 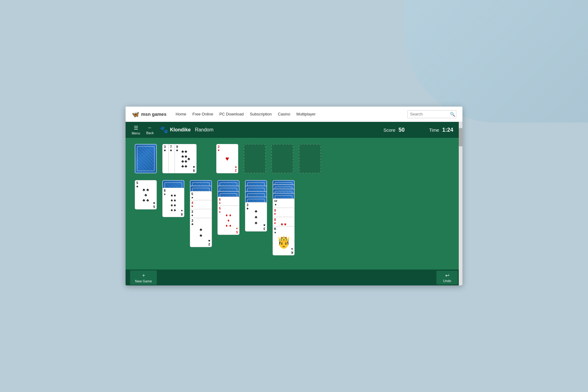 What do you see at coordinates (256, 211) in the screenshot?
I see `tableau-col-5: 3♣ ♣ ♣ ♣ 3♣` at bounding box center [256, 211].